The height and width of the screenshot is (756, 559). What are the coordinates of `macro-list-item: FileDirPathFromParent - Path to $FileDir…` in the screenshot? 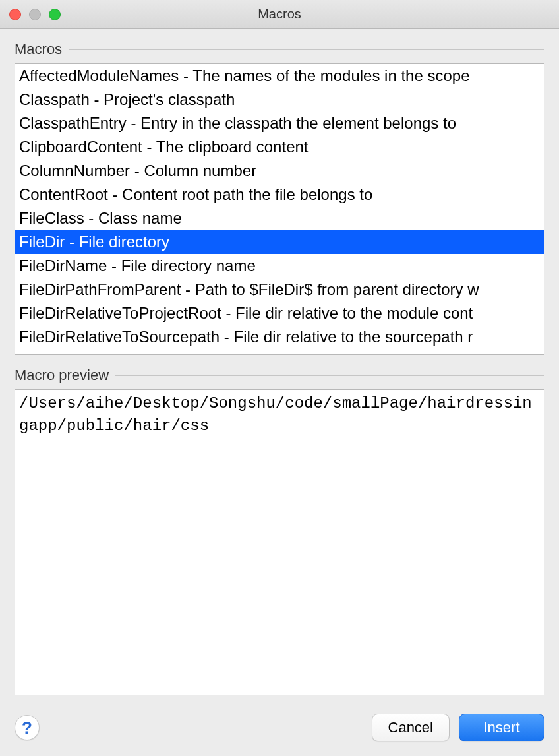 It's located at (280, 290).